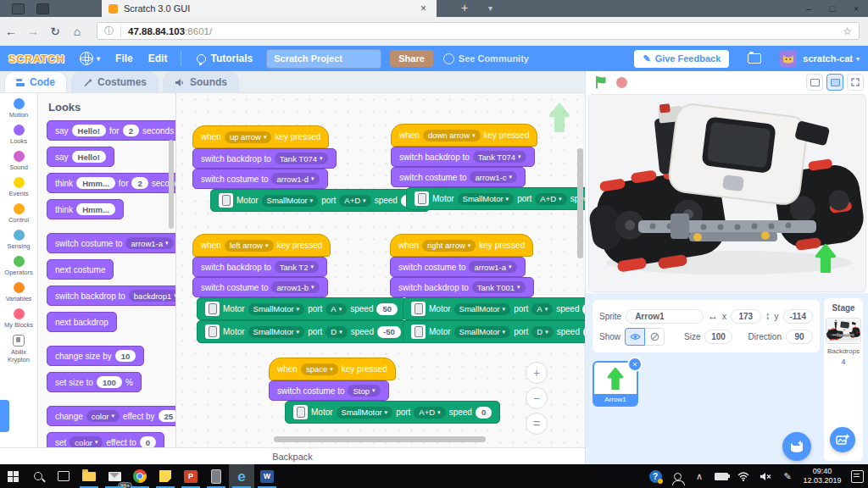 The image size is (868, 488). What do you see at coordinates (843, 440) in the screenshot?
I see `add-backdrop-button` at bounding box center [843, 440].